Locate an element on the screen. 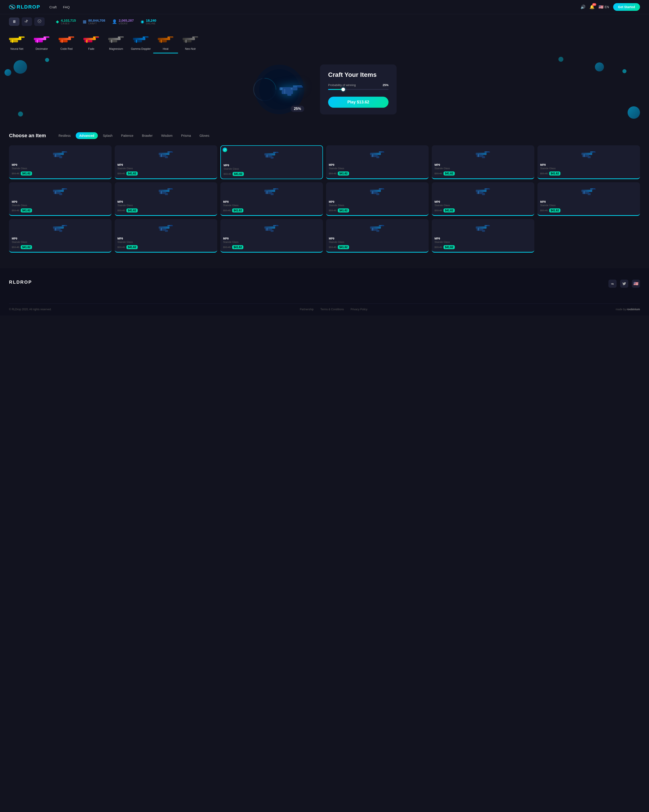  tab-restless: Restless is located at coordinates (65, 136).